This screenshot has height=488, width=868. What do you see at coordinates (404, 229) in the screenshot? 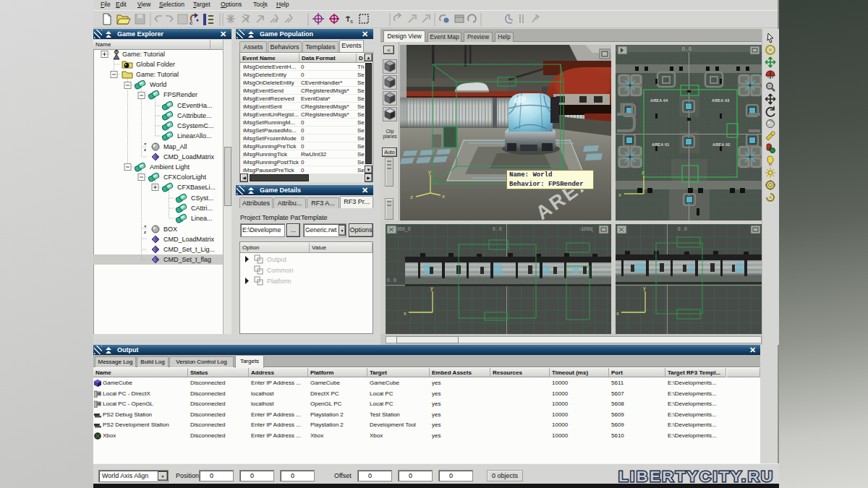
I see `svg-text: 000_0` at bounding box center [404, 229].